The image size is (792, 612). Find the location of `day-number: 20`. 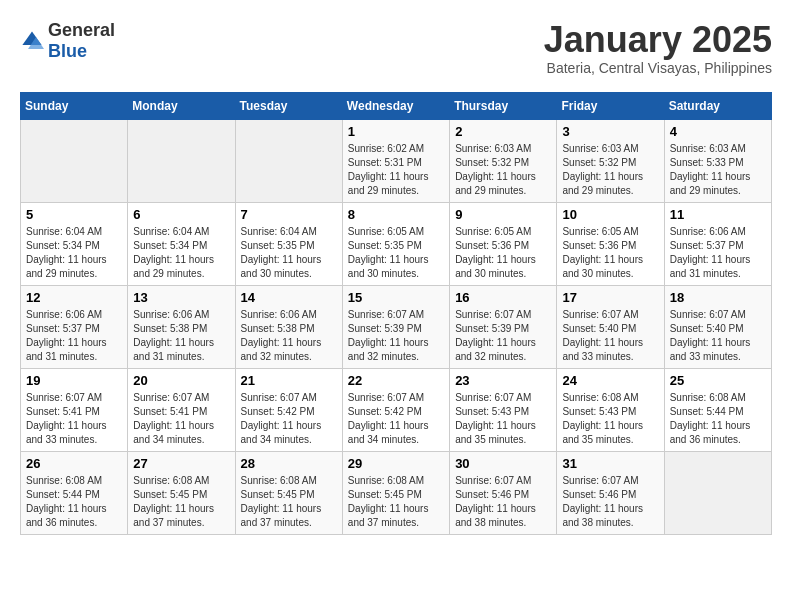

day-number: 20 is located at coordinates (181, 380).